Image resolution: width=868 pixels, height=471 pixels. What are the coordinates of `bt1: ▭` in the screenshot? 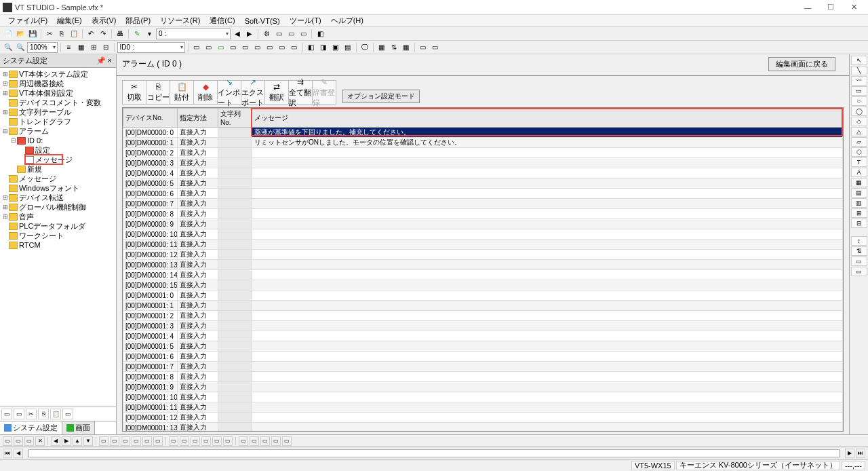 It's located at (7, 441).